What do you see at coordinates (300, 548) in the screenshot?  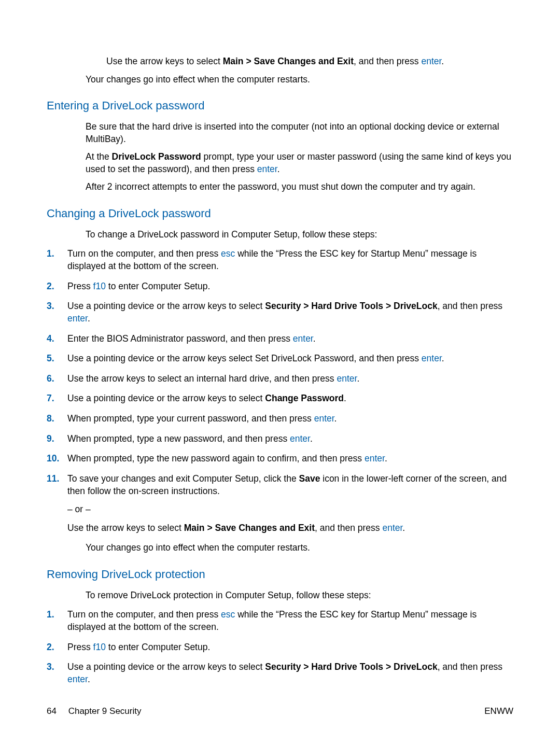 I see `s2-outro: Your changes go into effect when the com…` at bounding box center [300, 548].